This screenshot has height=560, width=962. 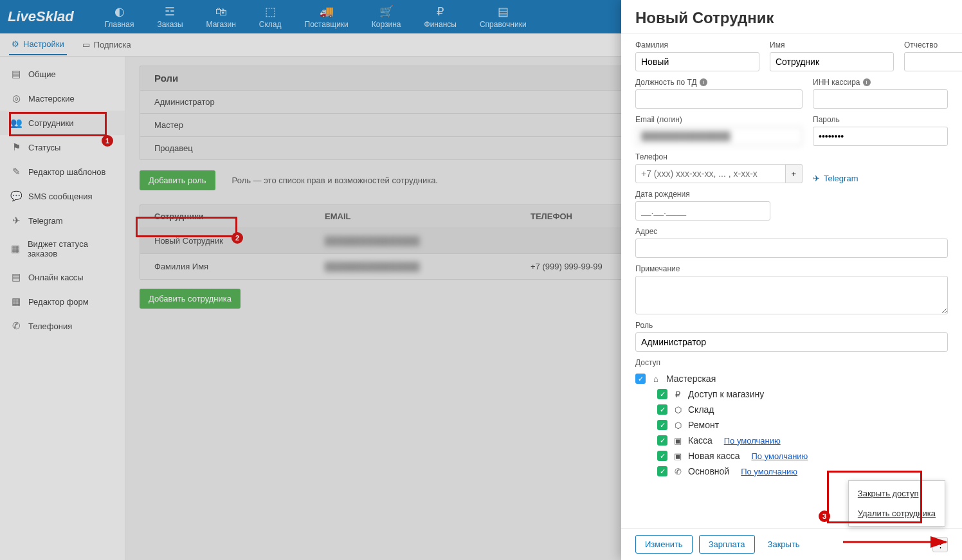 What do you see at coordinates (792, 471) in the screenshot?
I see `access-item: ✓✆ОсновнойПо умолчанию` at bounding box center [792, 471].